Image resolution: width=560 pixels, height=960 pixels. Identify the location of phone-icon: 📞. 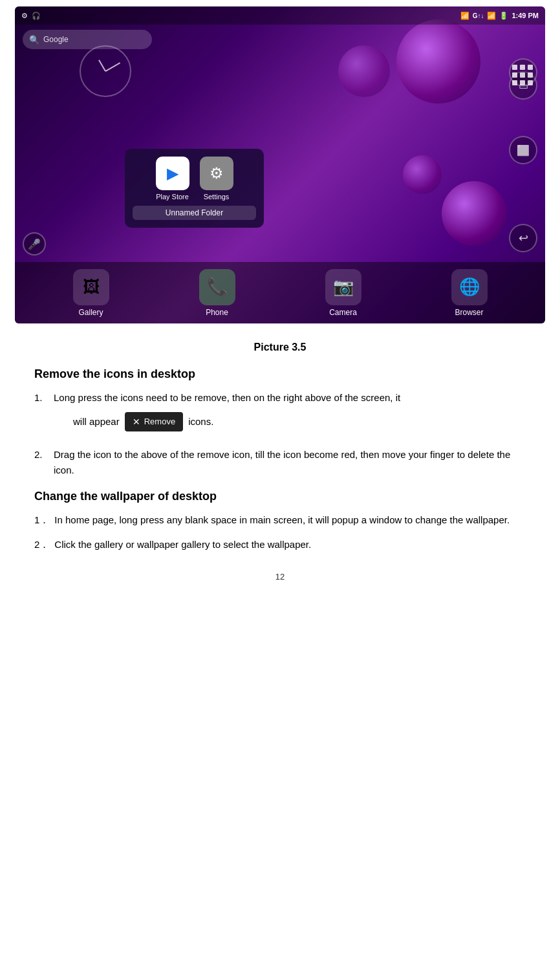
(217, 287).